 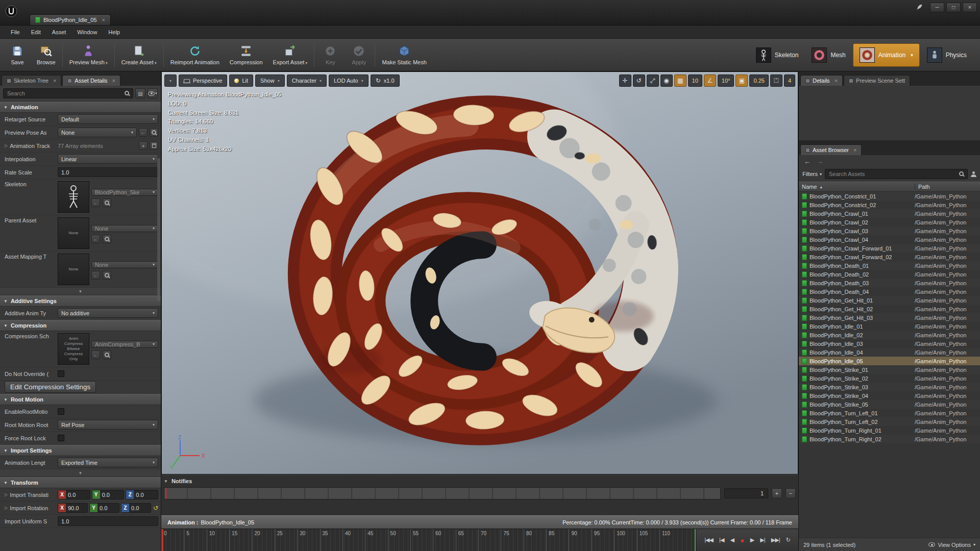 What do you see at coordinates (889, 248) in the screenshot?
I see `asset-row: BloodPython_Crawl_Forward_01 /Game/Anim_…` at bounding box center [889, 248].